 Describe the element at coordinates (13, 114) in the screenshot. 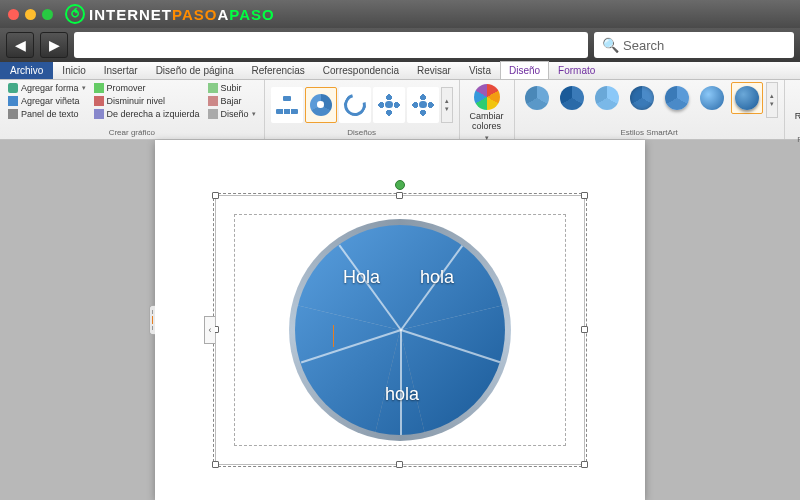

I see `panel-icon` at that location.